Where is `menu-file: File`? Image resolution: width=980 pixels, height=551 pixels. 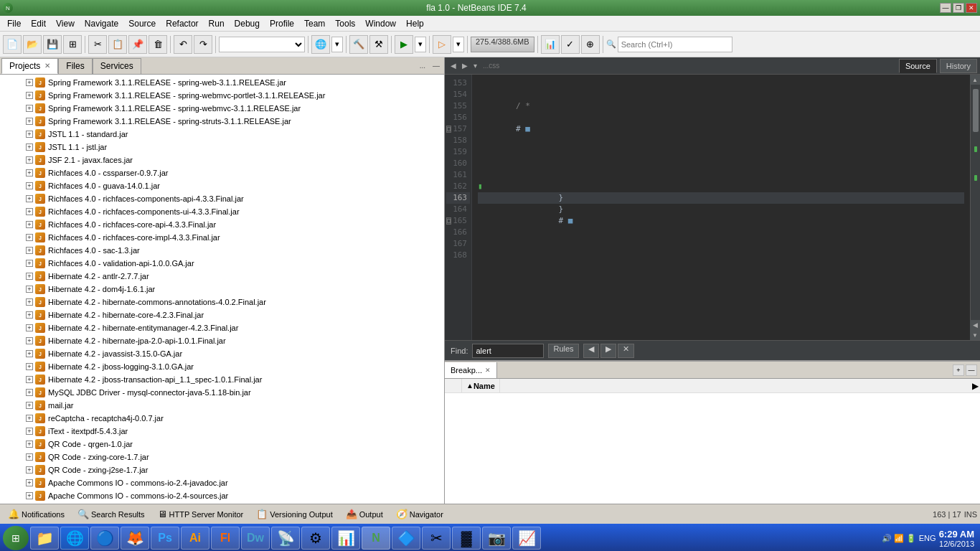 menu-file: File is located at coordinates (14, 24).